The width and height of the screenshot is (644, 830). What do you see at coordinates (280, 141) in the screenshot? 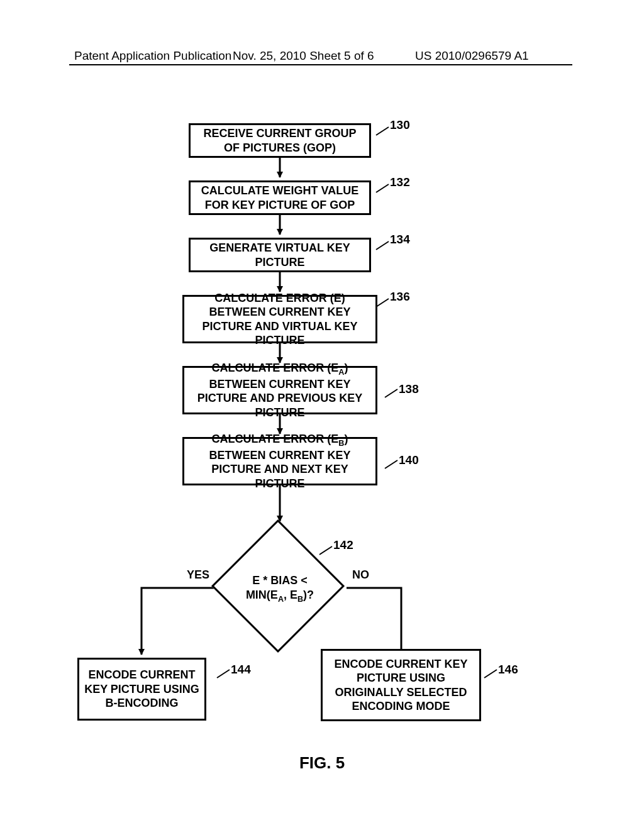
I see `step-text: RECEIVE CURRENT GROUP OF PICTURES (GOP)` at bounding box center [280, 141].